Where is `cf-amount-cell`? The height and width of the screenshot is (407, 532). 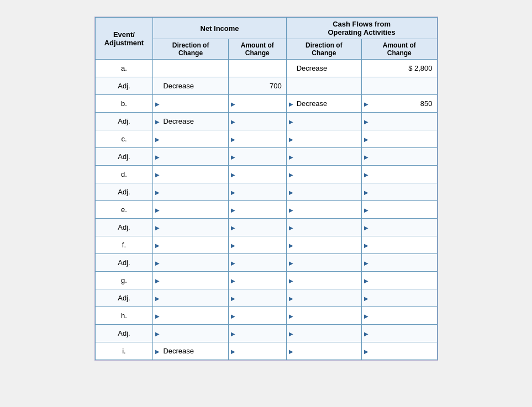
cf-amount-cell is located at coordinates (399, 86).